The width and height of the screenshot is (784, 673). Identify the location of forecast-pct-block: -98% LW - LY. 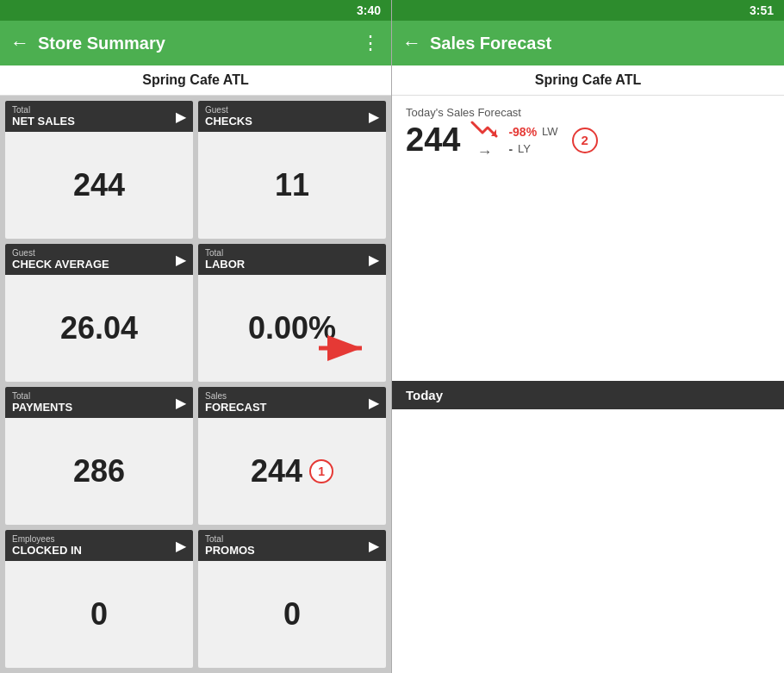
(532, 140).